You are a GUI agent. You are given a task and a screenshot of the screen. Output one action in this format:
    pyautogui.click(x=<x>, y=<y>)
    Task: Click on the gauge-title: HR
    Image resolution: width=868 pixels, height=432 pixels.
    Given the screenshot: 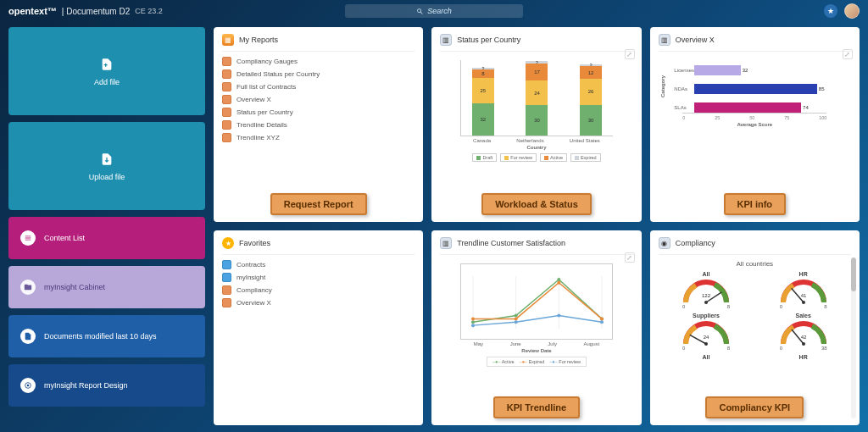 What is the action you would take?
    pyautogui.click(x=804, y=274)
    